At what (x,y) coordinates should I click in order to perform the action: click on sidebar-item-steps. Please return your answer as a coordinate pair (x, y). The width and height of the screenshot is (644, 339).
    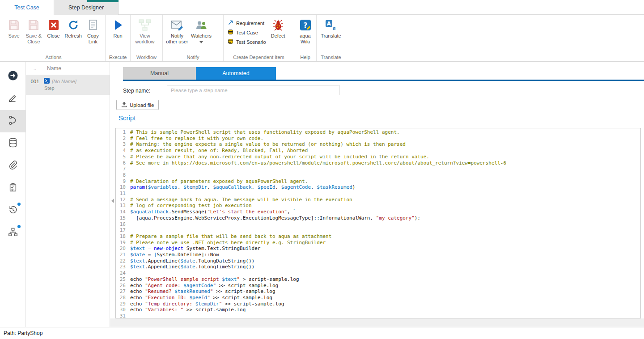
    Looking at the image, I should click on (13, 121).